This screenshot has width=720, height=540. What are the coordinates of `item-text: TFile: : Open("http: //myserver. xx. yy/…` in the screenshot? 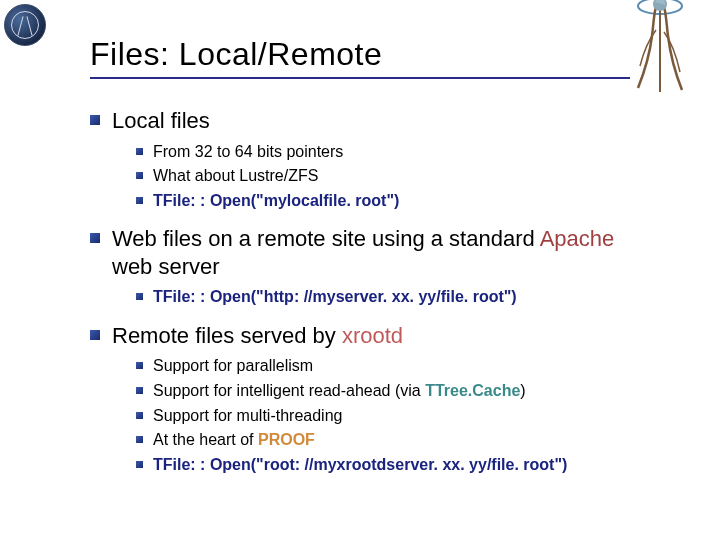 It's located at (335, 297).